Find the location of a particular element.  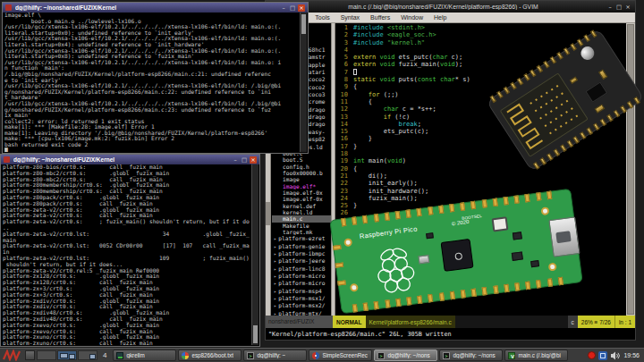

tree-item: kernel.def is located at coordinates (301, 206).